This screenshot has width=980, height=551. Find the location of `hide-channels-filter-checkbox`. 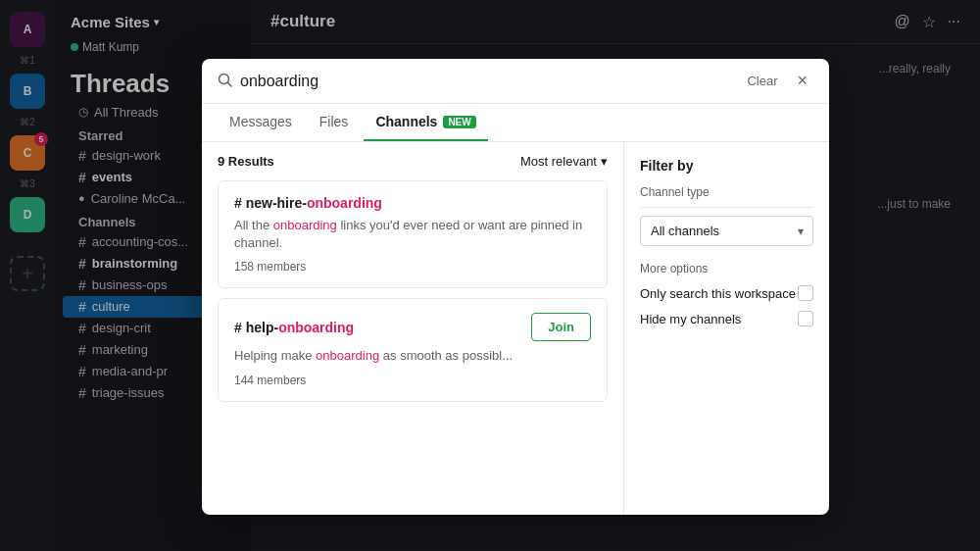

hide-channels-filter-checkbox is located at coordinates (806, 319).